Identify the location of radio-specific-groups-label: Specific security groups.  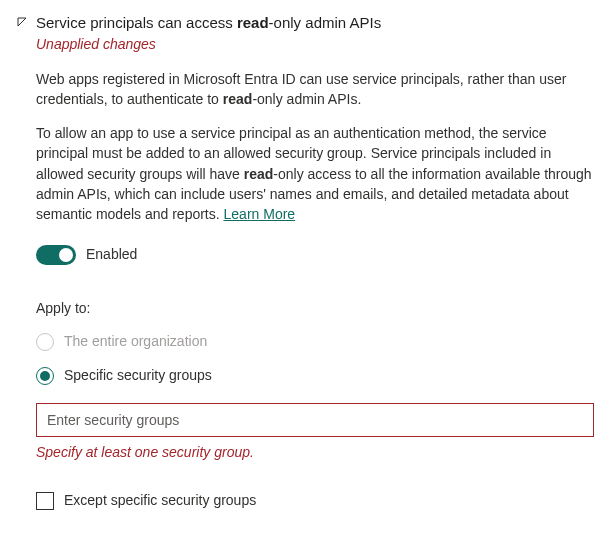
(138, 376).